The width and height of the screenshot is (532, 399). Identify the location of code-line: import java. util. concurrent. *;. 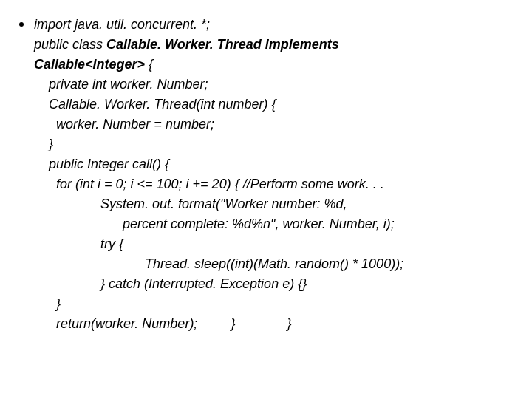
(276, 25).